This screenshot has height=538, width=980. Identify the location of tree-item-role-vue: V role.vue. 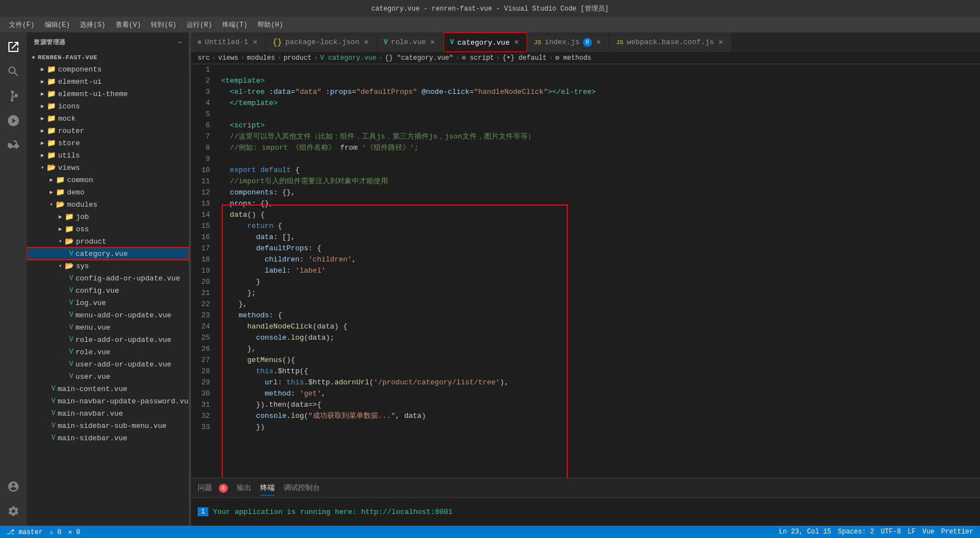
(108, 352).